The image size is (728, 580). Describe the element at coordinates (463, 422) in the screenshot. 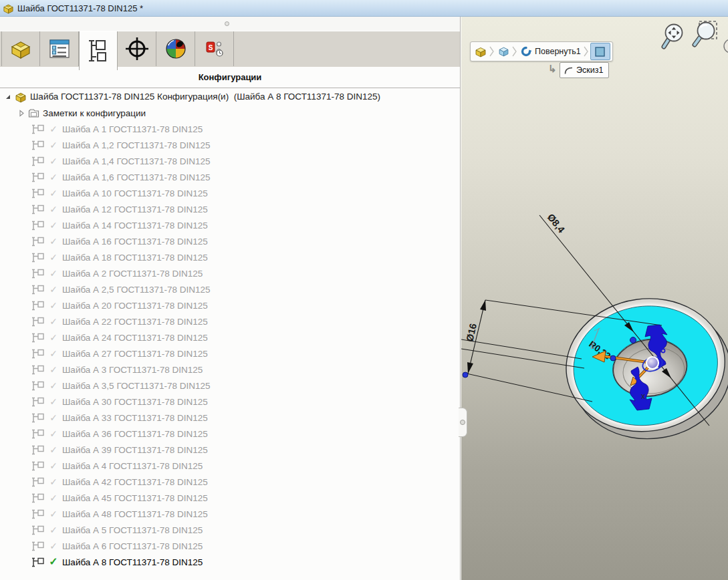

I see `panel-collapse-handle` at that location.